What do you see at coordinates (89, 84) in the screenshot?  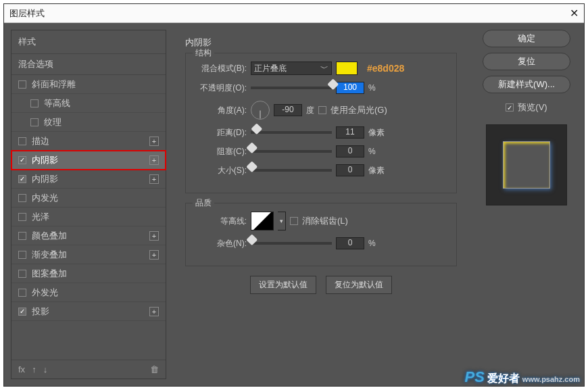 I see `style-row-斜面和浮雕: 斜面和浮雕` at bounding box center [89, 84].